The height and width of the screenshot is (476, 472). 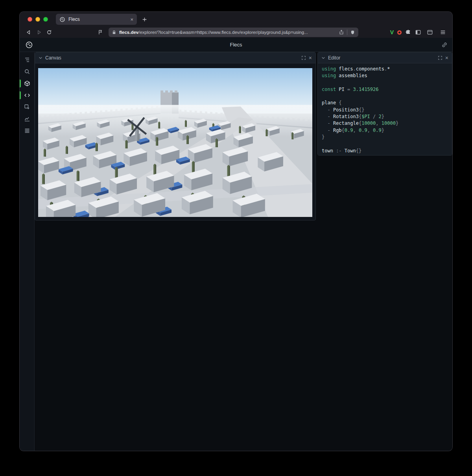 I want to click on share-icon, so click(x=341, y=32).